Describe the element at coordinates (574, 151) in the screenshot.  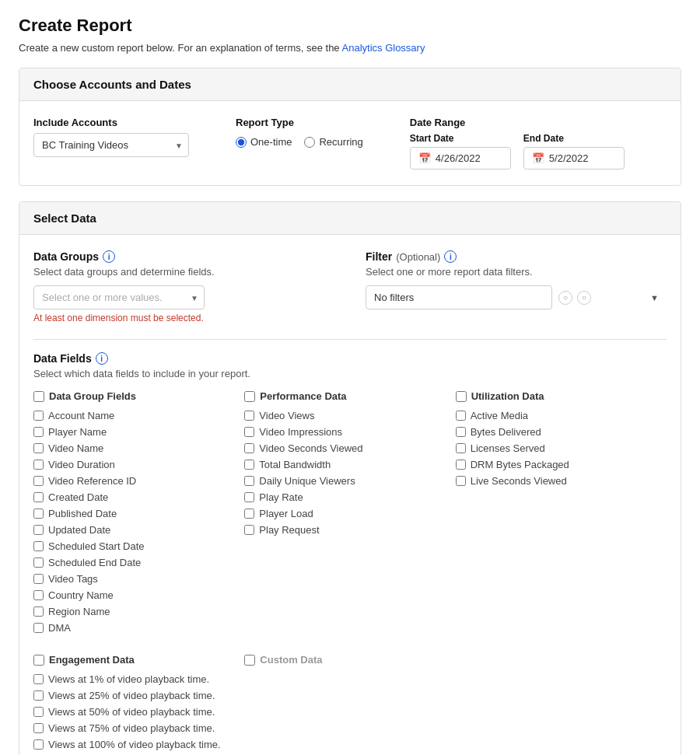
I see `end-date-field: End Date 📅 5/2/2022` at that location.